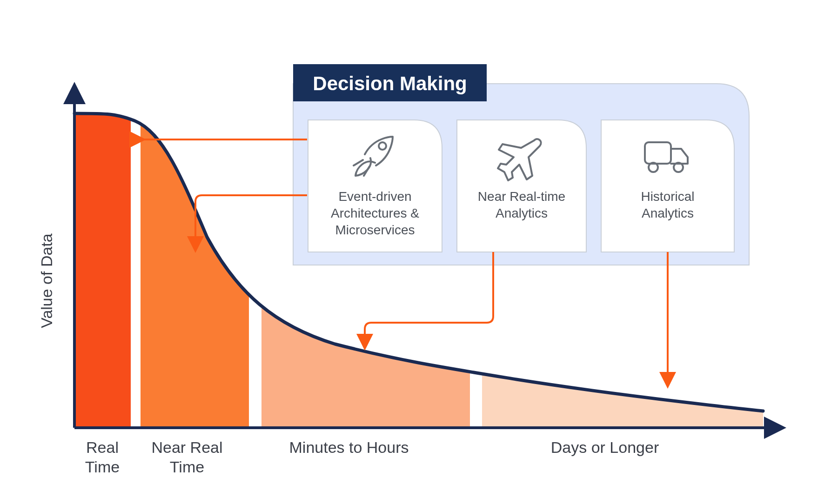 The width and height of the screenshot is (831, 504). I want to click on band-real-time, so click(102, 242).